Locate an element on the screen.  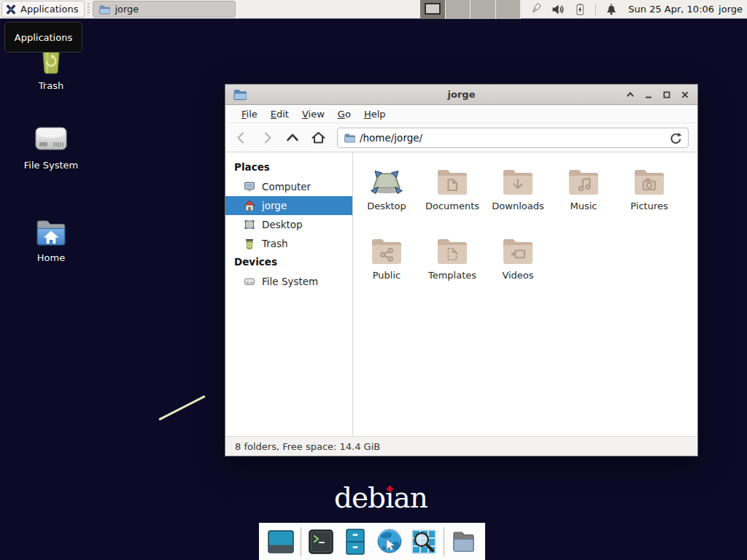
taskbar-window-label: jorge is located at coordinates (127, 9).